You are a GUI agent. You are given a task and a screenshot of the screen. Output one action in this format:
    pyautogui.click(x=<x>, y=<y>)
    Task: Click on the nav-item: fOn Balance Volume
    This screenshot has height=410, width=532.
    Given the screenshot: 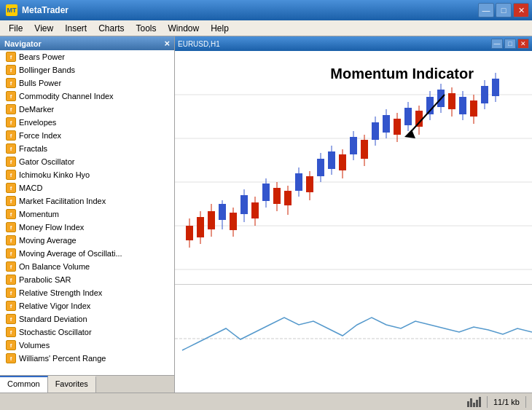 What is the action you would take?
    pyautogui.click(x=87, y=267)
    